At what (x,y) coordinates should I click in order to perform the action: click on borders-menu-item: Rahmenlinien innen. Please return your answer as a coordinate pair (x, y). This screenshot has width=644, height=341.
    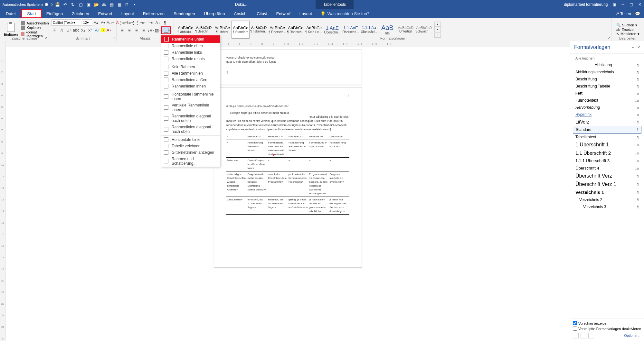
    Looking at the image, I should click on (191, 86).